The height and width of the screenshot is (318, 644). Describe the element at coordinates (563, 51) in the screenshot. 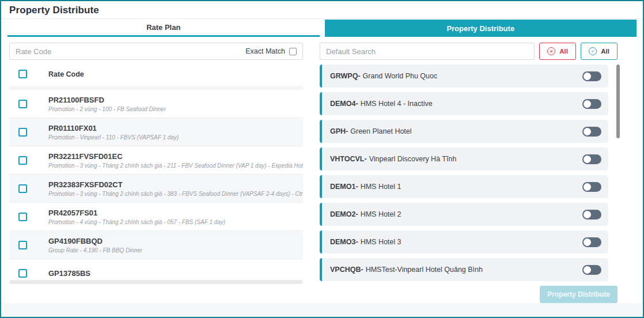

I see `deselect-all-label: All` at that location.